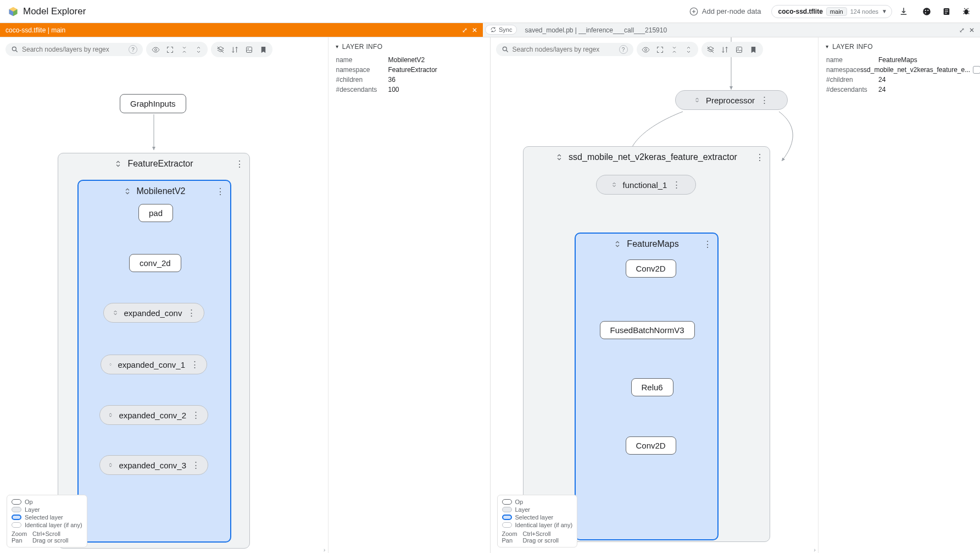 This screenshot has height=553, width=980. I want to click on tab-secondary: saved_model.pb | __inference___call___21…, so click(749, 30).